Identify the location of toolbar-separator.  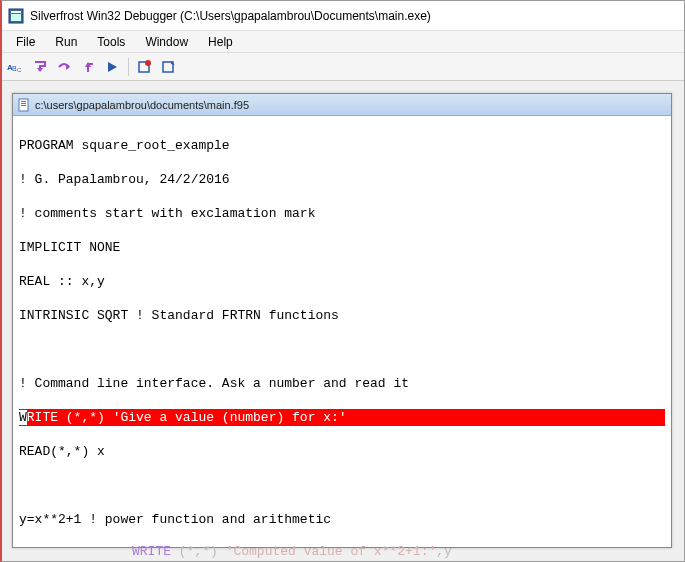
(128, 67).